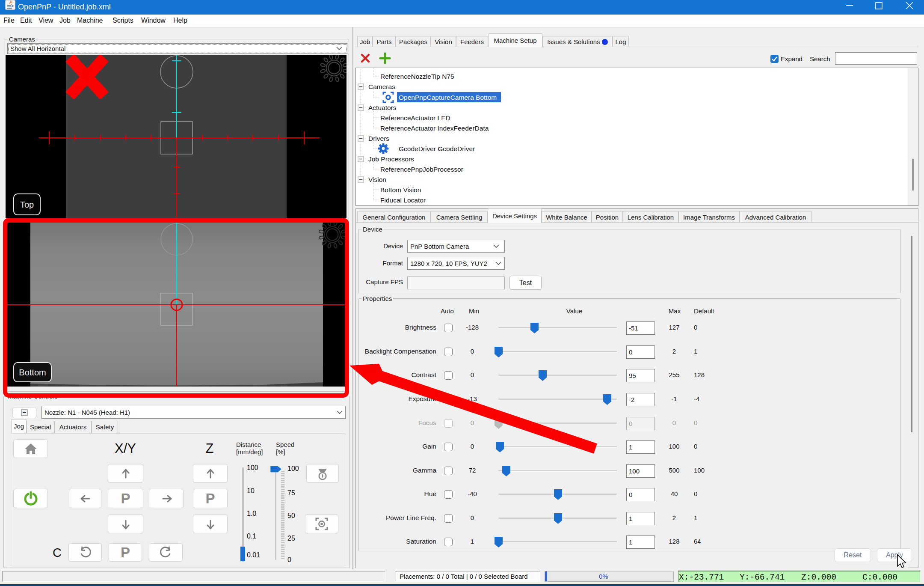 The width and height of the screenshot is (924, 586). What do you see at coordinates (422, 170) in the screenshot?
I see `svg-text: ReferencePnpJobProcessor` at bounding box center [422, 170].